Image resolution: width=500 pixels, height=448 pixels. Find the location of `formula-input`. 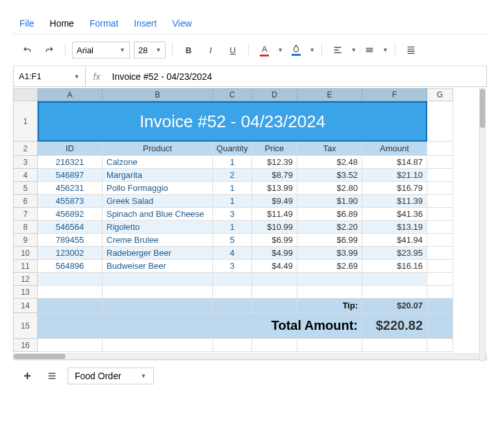

formula-input is located at coordinates (297, 77).